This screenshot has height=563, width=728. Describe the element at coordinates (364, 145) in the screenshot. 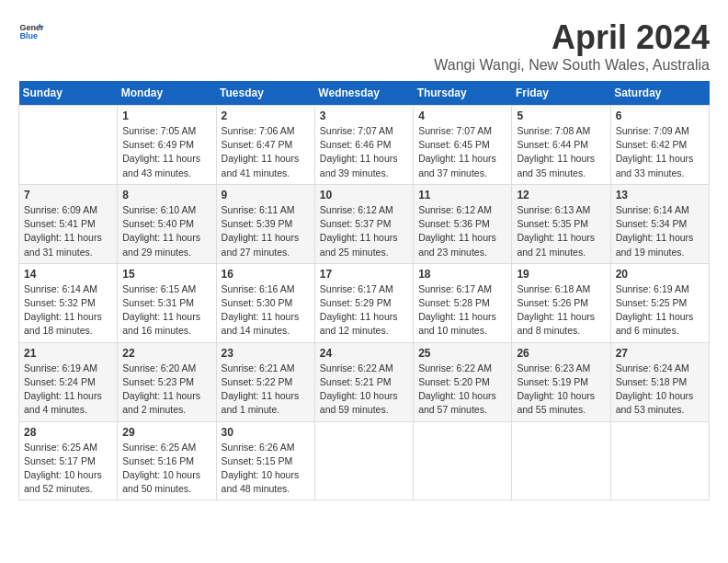

I see `calendar-cell: 3Sunrise: 7:07 AM Sunset: 6:46 PM Daylig…` at that location.